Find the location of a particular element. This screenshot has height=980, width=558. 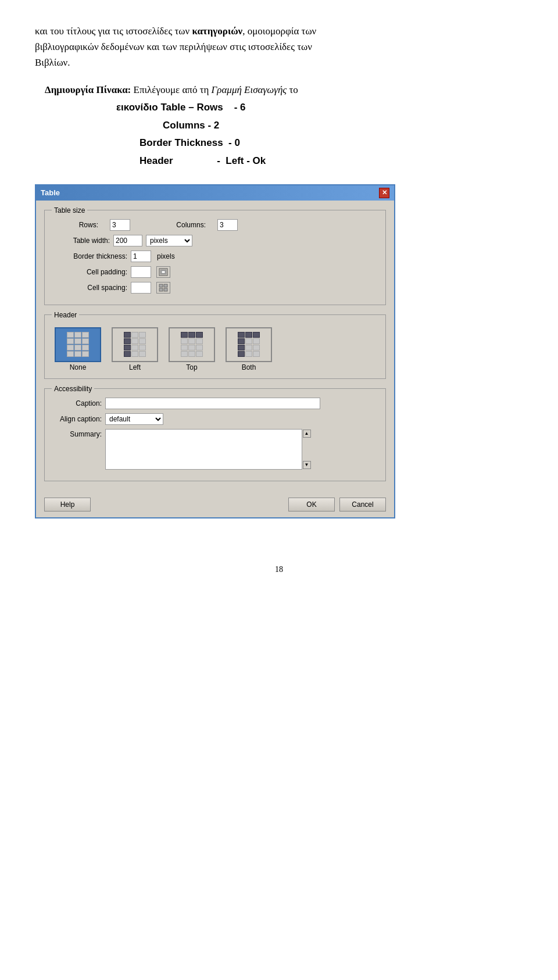

intro-bold-word: κατηγοριών is located at coordinates (217, 31).